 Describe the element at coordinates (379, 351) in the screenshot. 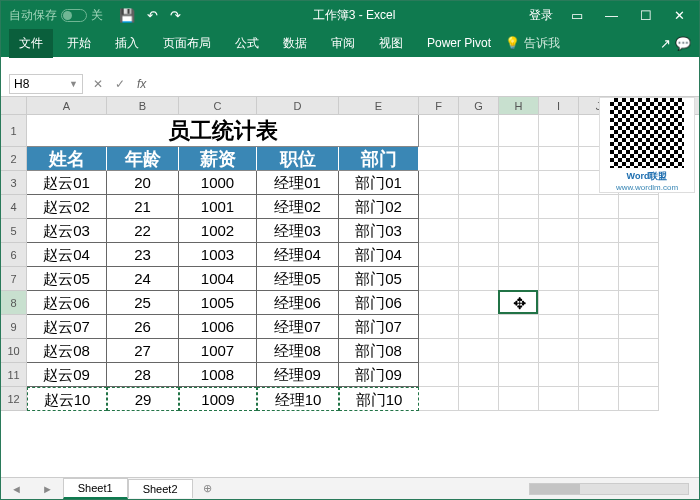

I see `table-cell: 部门08` at that location.